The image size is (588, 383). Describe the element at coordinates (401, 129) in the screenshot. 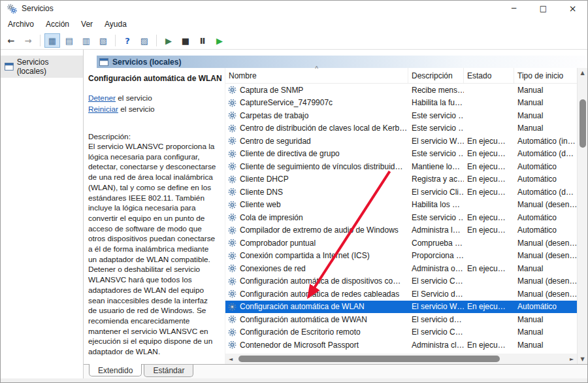

I see `table-row: Centro de distribución de claves local d…` at that location.